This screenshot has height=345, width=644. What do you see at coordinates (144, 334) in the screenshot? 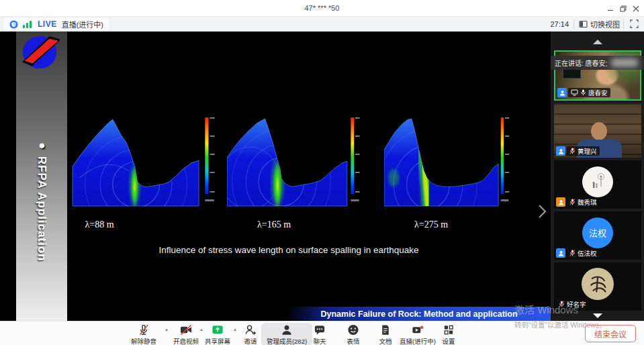
I see `unmute-button: 解除静音` at bounding box center [144, 334].